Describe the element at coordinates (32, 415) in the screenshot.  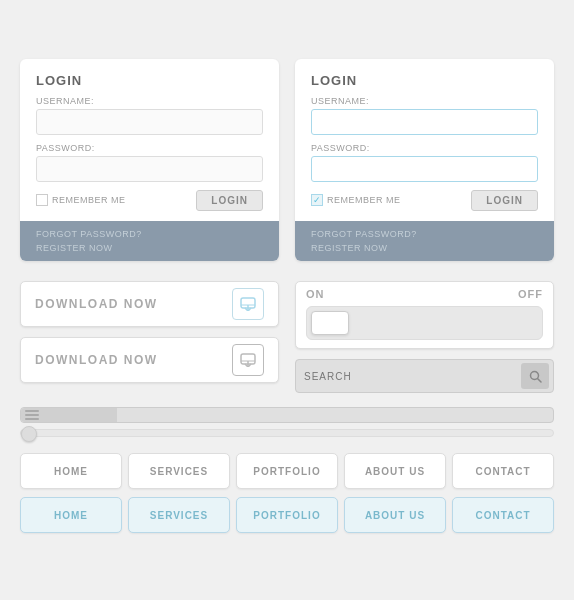
I see `progress-lines-icon` at that location.